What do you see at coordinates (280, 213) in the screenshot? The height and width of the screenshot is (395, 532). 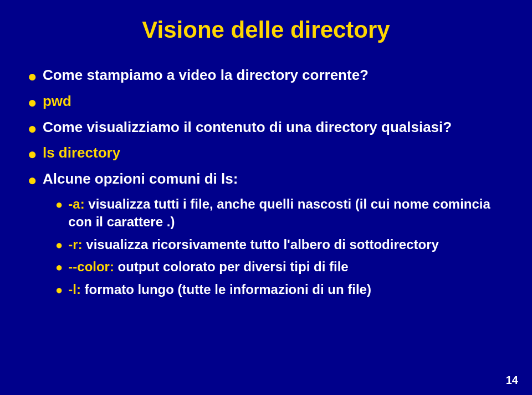 I see `sub-bullet-1: ● -a: visualizza tutti i file, anche que…` at bounding box center [280, 213].